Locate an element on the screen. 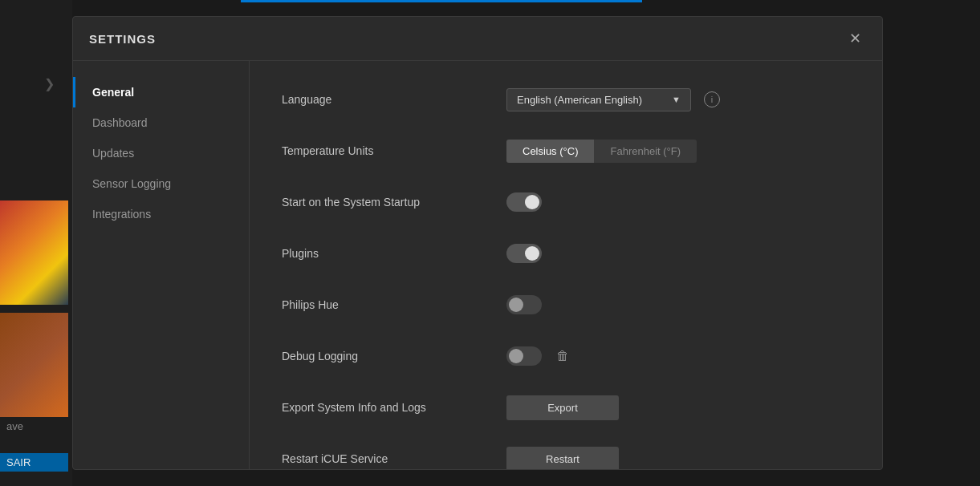 This screenshot has height=486, width=980. sidebar-item-sensor-logging: Sensor Logging is located at coordinates (161, 184).